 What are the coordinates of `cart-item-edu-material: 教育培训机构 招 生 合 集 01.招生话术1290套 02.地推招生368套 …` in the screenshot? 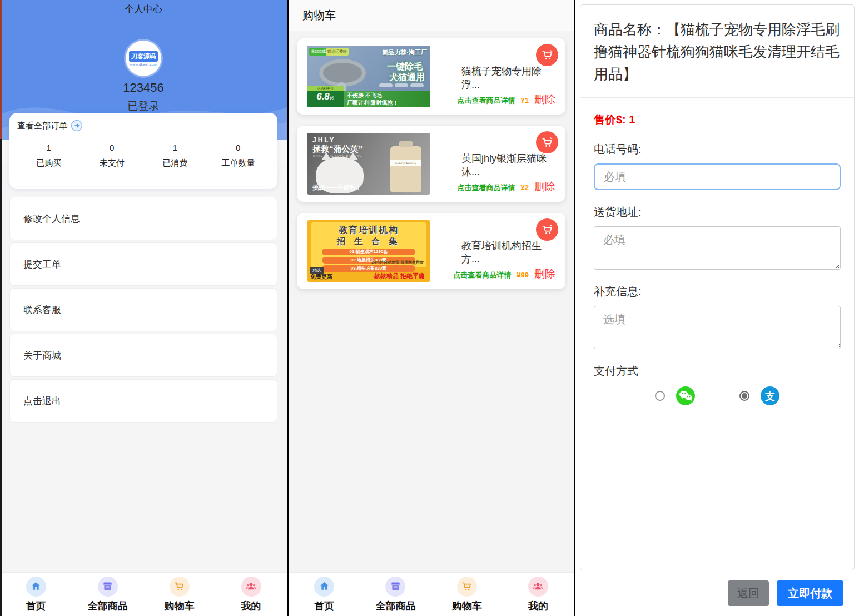 It's located at (431, 251).